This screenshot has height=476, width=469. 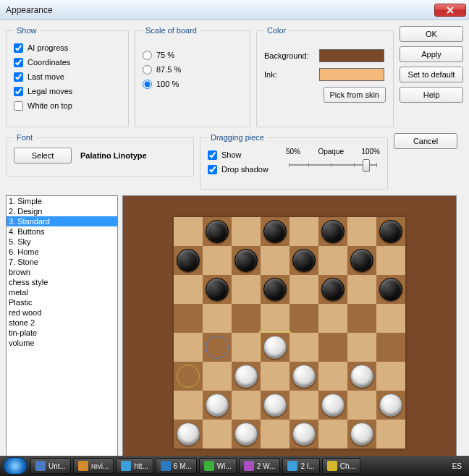 I want to click on task-item: Wi..., so click(x=218, y=466).